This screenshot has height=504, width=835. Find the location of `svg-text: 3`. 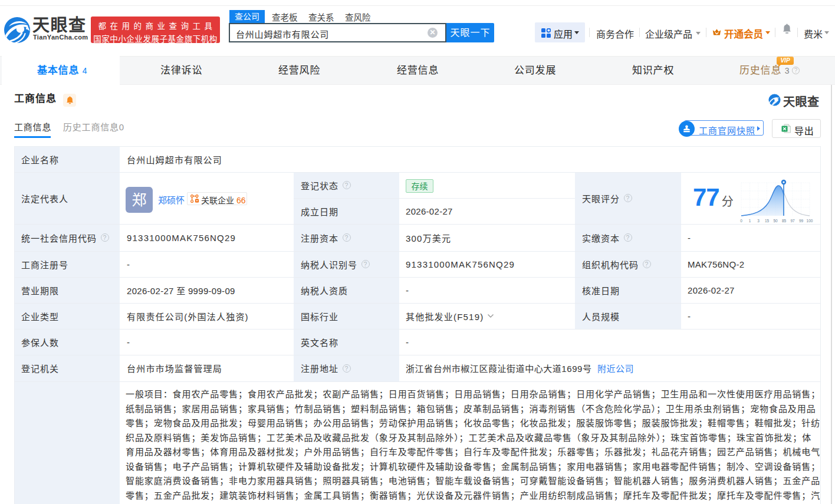

svg-text: 3 is located at coordinates (758, 220).